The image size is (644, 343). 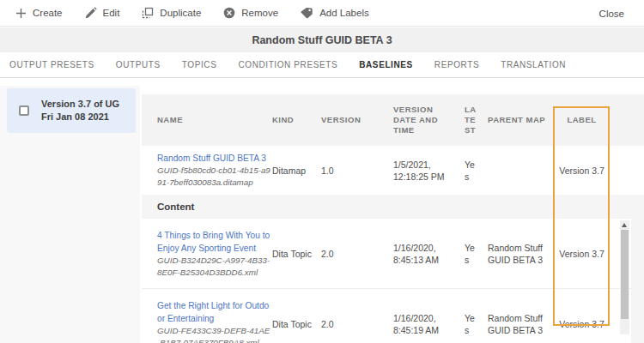 What do you see at coordinates (457, 65) in the screenshot?
I see `tab-reports: REPORTS` at bounding box center [457, 65].